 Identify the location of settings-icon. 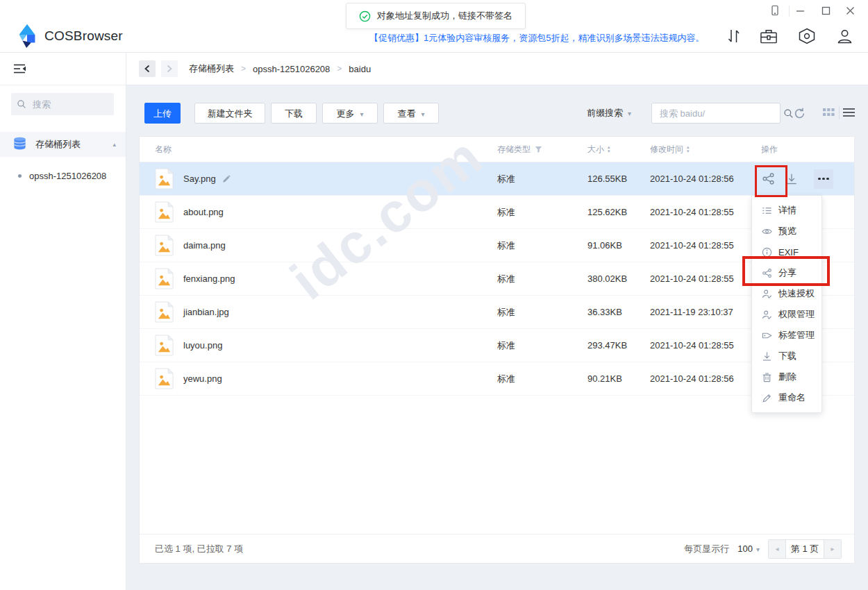
(807, 36).